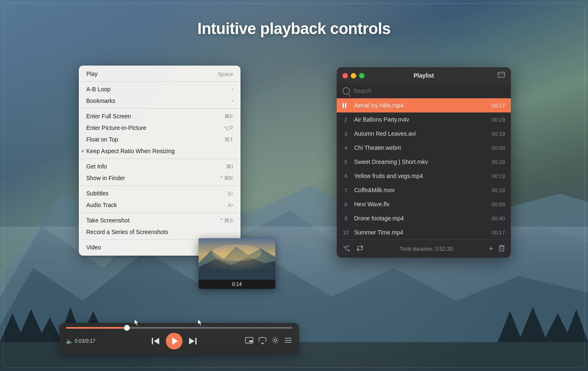  What do you see at coordinates (179, 328) in the screenshot?
I see `progress-container` at bounding box center [179, 328].